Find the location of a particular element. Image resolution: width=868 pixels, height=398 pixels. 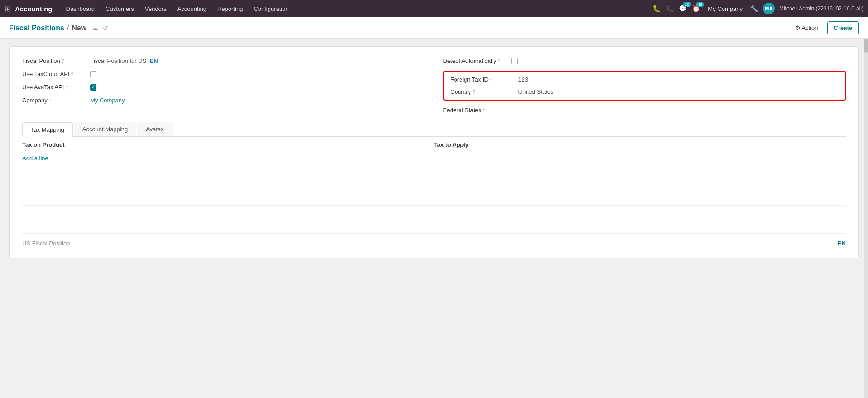

tabs-bar: Tax Mapping Account Mapping Avatax is located at coordinates (434, 129).